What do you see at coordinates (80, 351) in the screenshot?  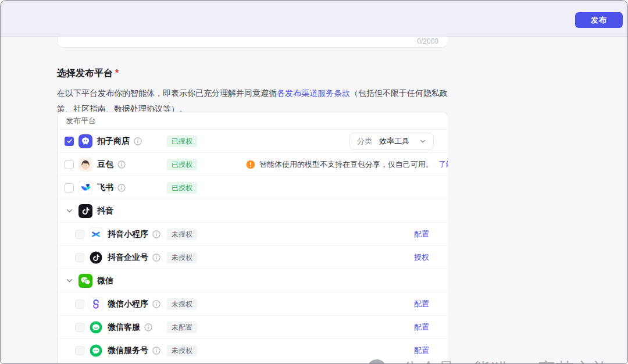 I see `checkbox-wechat-service` at bounding box center [80, 351].